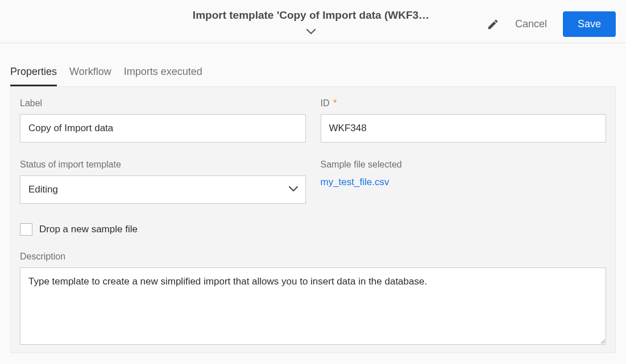  Describe the element at coordinates (90, 76) in the screenshot. I see `tab-workflow: Workflow` at that location.